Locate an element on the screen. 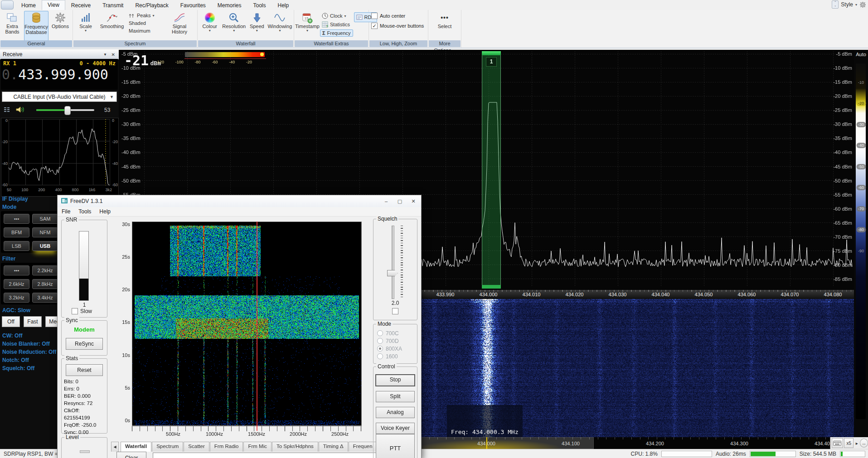  zoom-factor-button: x5 is located at coordinates (849, 443).